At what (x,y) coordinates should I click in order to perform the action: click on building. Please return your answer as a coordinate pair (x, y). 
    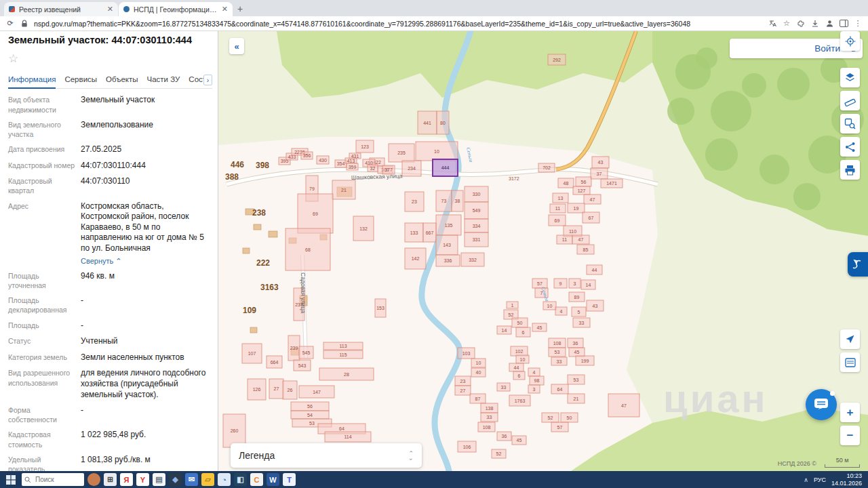
    Looking at the image, I should click on (273, 235).